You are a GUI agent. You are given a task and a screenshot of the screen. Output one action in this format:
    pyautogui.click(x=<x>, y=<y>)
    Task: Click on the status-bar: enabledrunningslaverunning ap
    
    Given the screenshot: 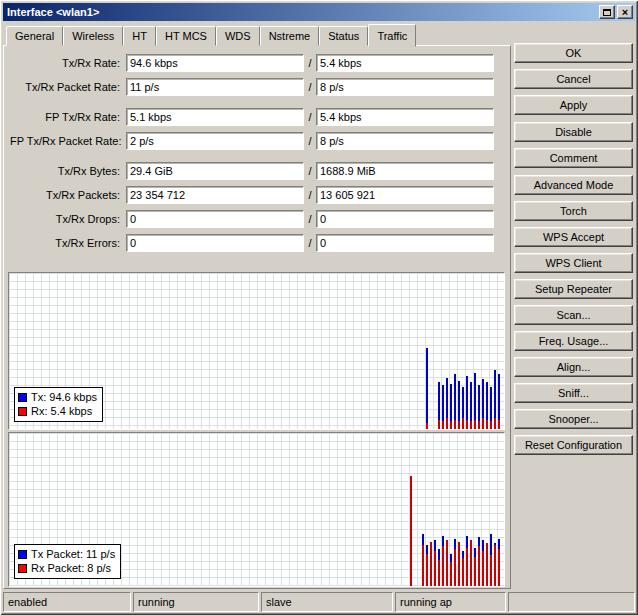 What is the action you would take?
    pyautogui.click(x=319, y=602)
    